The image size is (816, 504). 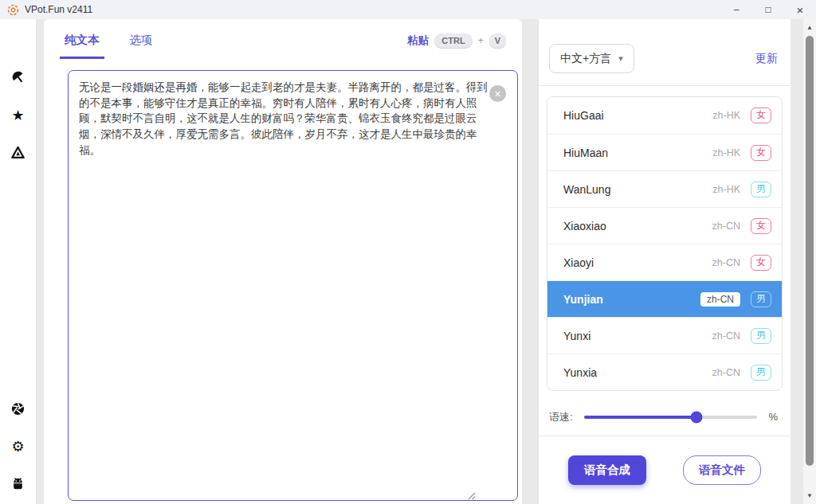 I want to click on close-button: ×, so click(x=800, y=10).